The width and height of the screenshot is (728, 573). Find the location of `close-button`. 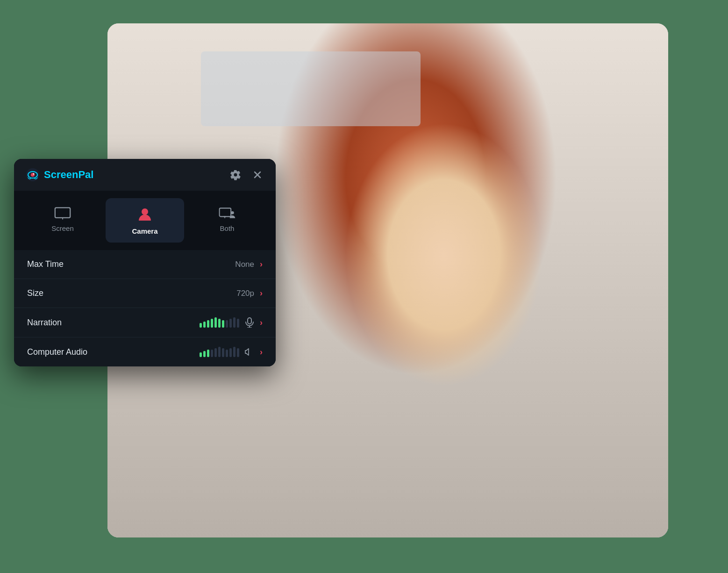

close-button is located at coordinates (257, 175).